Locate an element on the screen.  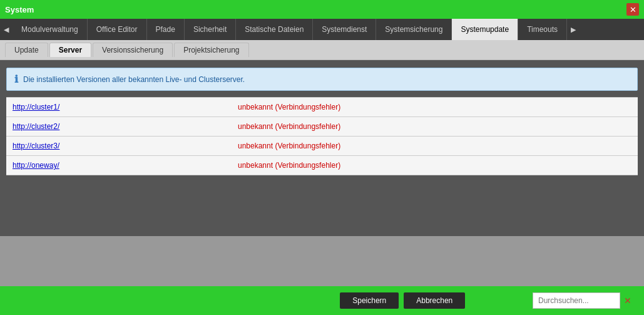
save-button: Speichern is located at coordinates (369, 301).